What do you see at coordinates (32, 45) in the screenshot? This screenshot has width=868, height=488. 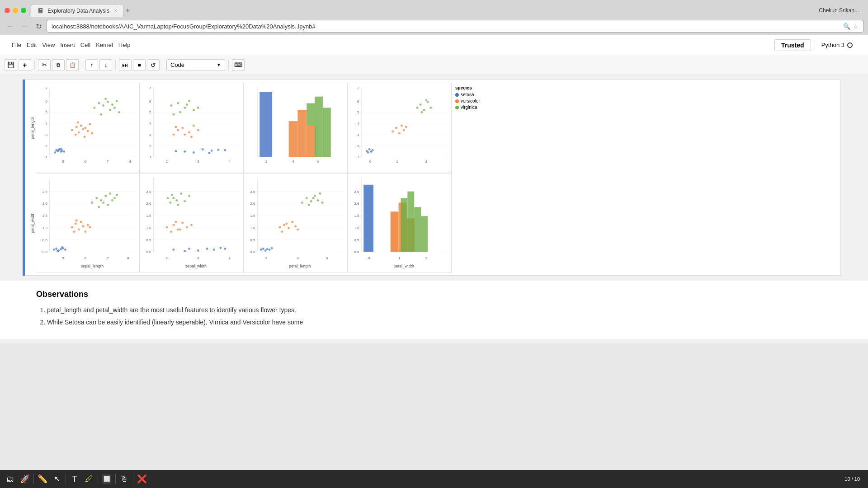 I see `menu-edit: Edit` at bounding box center [32, 45].